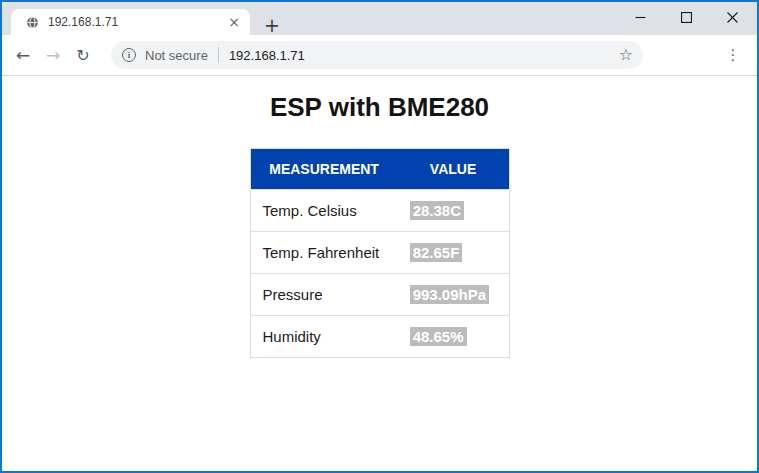 The height and width of the screenshot is (473, 759). Describe the element at coordinates (324, 170) in the screenshot. I see `header-measurement: MEASUREMENT` at that location.